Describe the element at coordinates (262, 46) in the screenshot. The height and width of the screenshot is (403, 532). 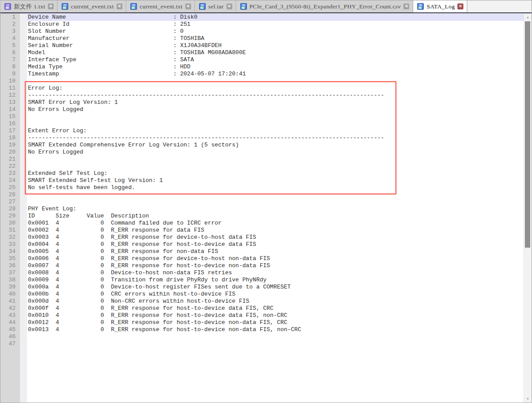
I see `editor-line: 5Serial Number : X1J0A34BFDEH` at that location.